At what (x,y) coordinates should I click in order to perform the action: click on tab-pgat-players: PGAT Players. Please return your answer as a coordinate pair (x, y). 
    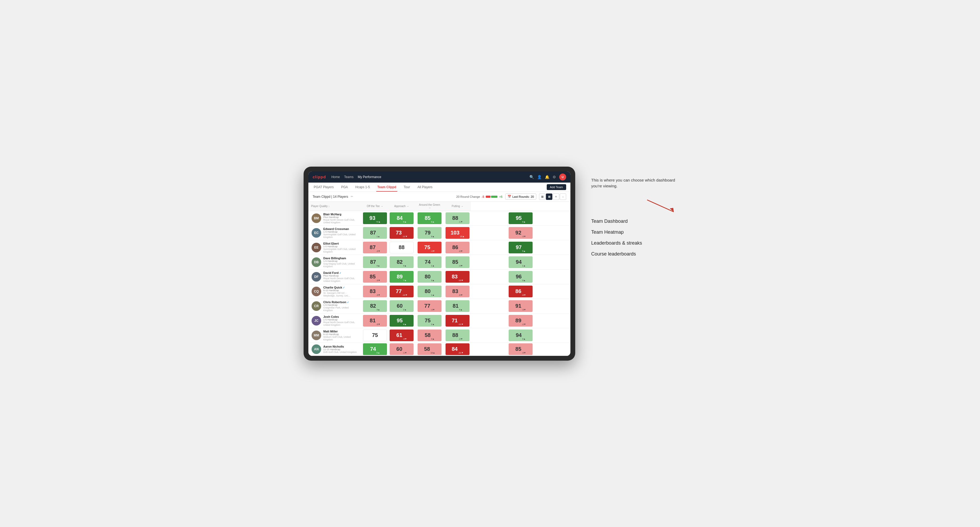
    Looking at the image, I should click on (324, 187).